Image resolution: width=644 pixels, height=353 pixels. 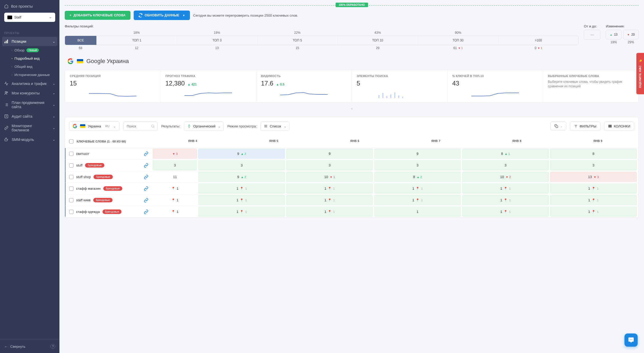 I want to click on position-cell: 10 ▼ 1, so click(x=330, y=177).